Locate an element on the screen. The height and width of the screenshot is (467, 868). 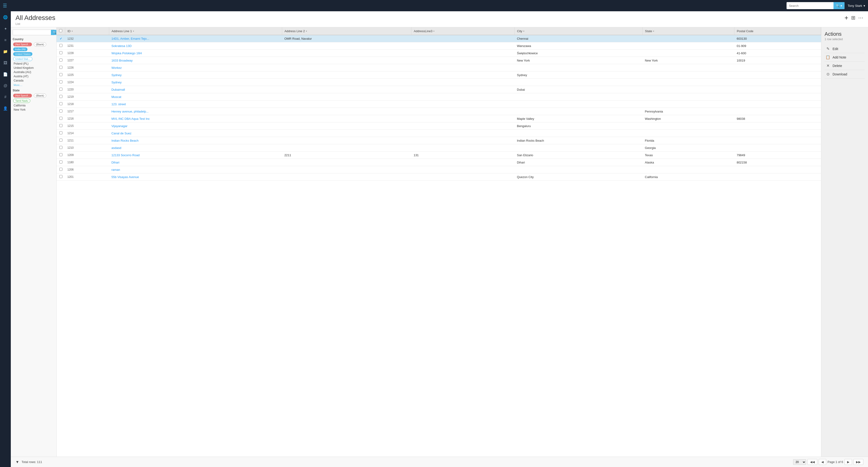
row-addr1: asdasd is located at coordinates (195, 148).